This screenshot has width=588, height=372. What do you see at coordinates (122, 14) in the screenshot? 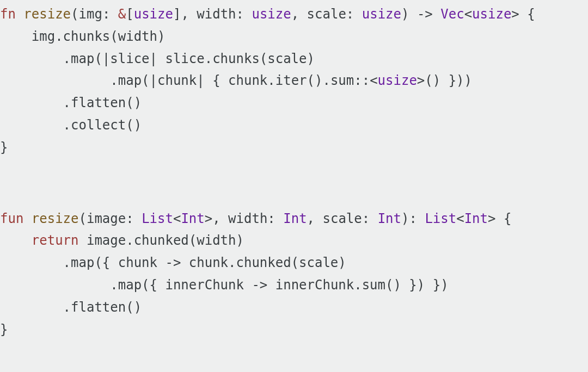
I see `ref-amp: &` at bounding box center [122, 14].